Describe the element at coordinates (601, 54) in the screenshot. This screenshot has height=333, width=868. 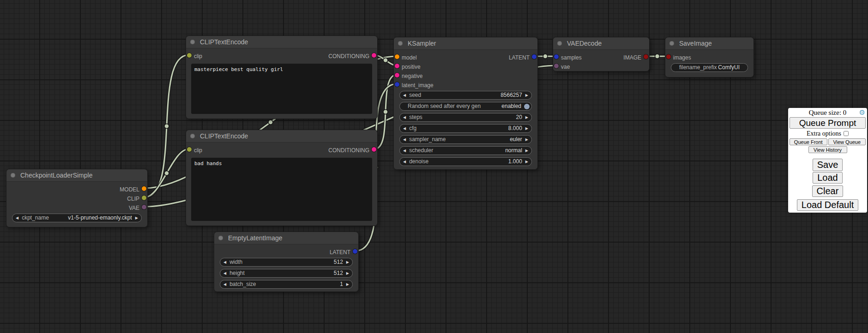
I see `node-vae-decode: VAEDecodesamplesIMAGEvae` at that location.